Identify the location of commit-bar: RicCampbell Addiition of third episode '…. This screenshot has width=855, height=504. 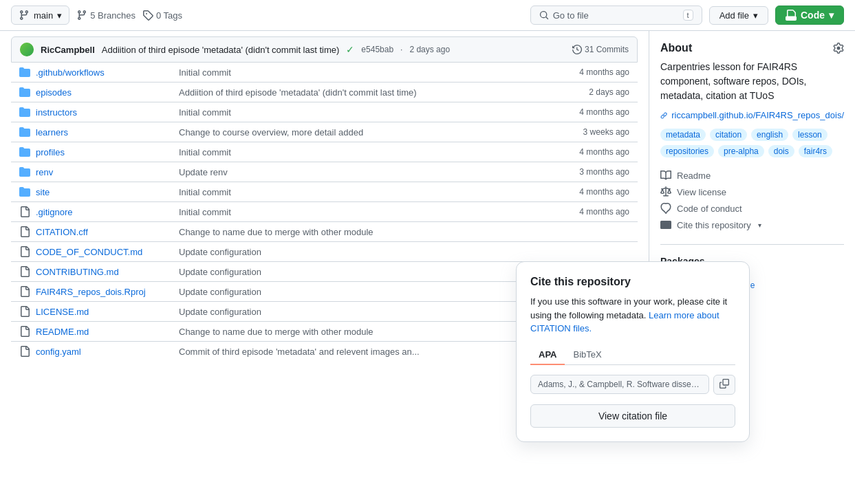
(325, 50).